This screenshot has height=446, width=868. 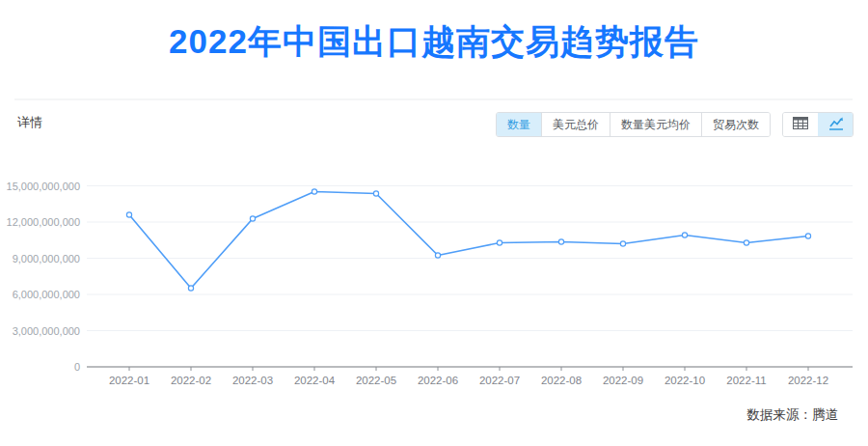 What do you see at coordinates (46, 294) in the screenshot?
I see `y-axis-label: 6,000,000,000` at bounding box center [46, 294].